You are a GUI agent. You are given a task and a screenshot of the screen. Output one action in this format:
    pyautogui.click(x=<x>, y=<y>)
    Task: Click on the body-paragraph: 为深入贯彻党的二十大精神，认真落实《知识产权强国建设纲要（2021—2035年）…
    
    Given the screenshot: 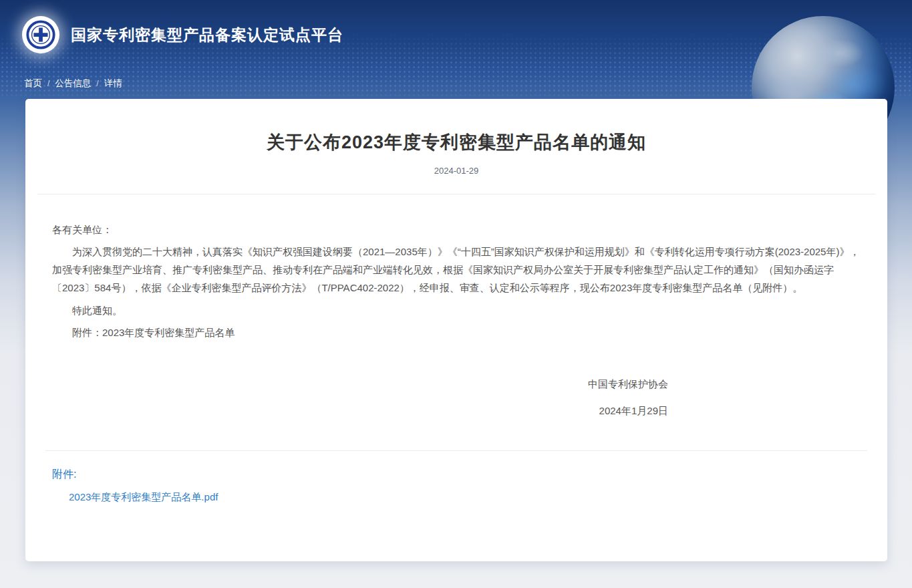 What is the action you would take?
    pyautogui.click(x=457, y=270)
    